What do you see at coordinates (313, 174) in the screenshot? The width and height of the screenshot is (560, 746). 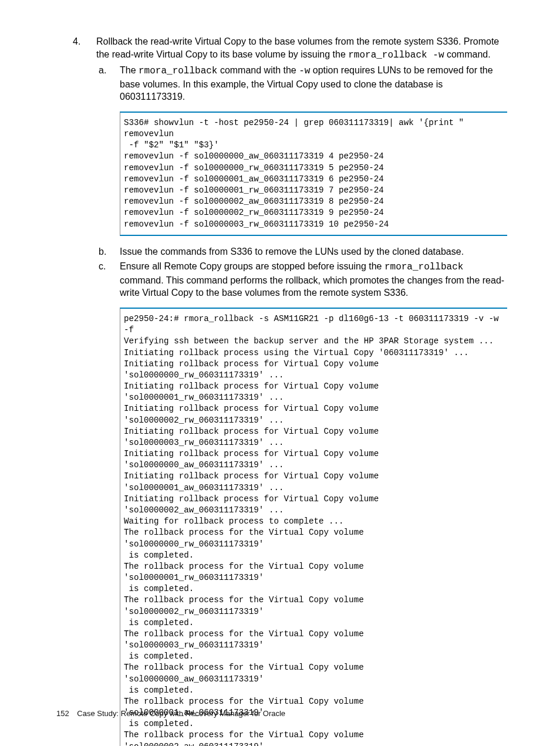 I see `code-block-1: S336# showvlun -t -host pe2950-24 | grep…` at bounding box center [313, 174].